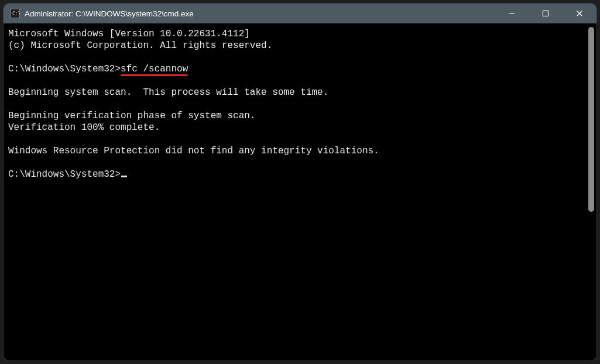  I want to click on annotation-underline, so click(155, 75).